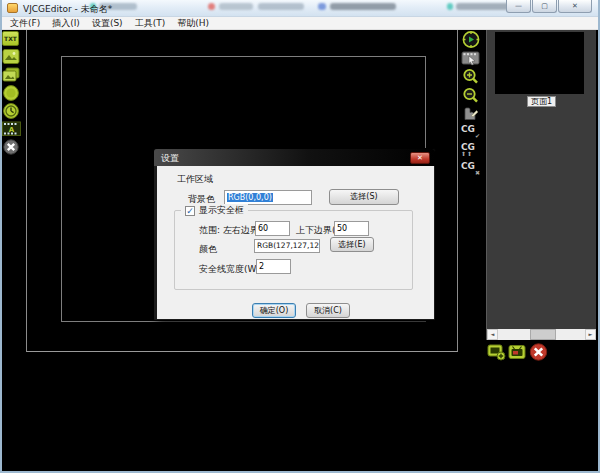 The image size is (600, 473). I want to click on dialog-title: 设置, so click(170, 158).